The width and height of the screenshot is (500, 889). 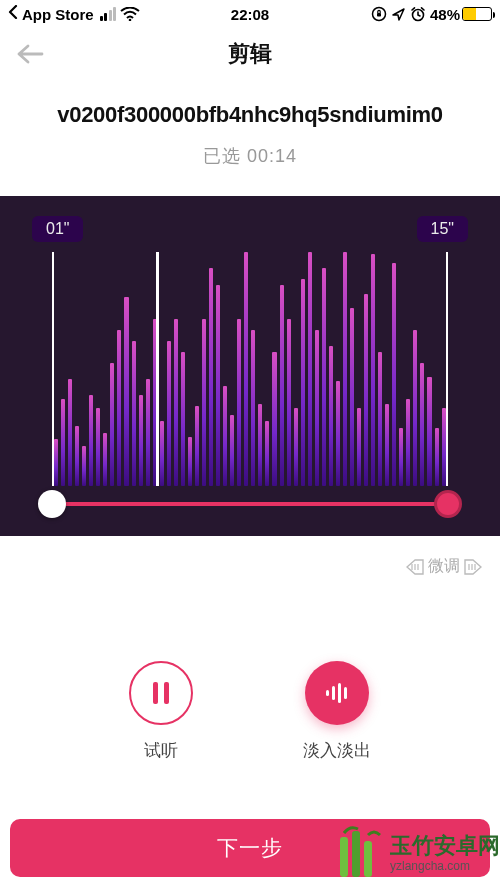 I want to click on cellular-signal-icon, so click(x=108, y=14).